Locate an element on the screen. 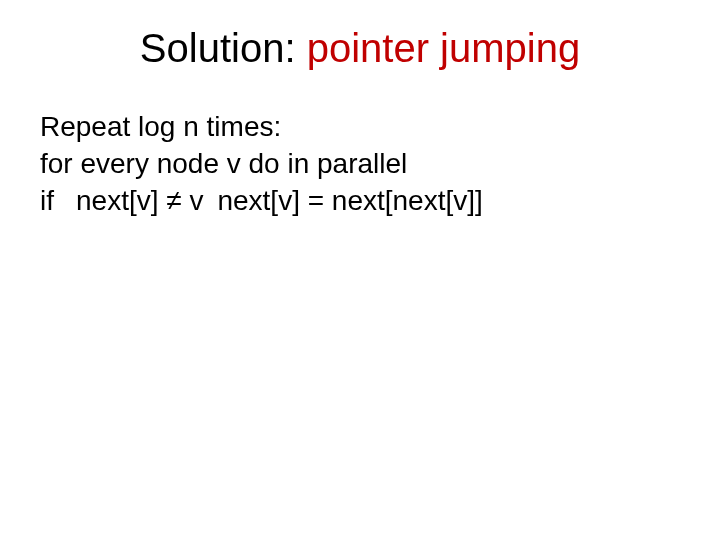  title-part-black: Solution: is located at coordinates (224, 48).